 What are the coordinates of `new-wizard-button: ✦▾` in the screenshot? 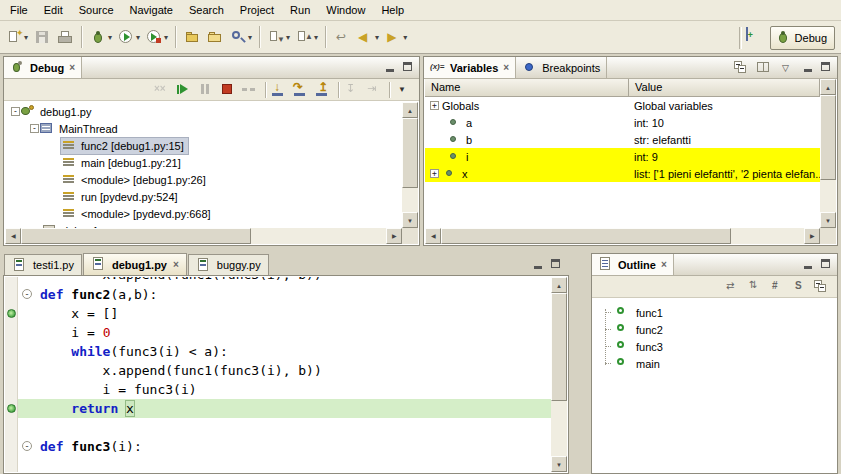 It's located at (17, 37).